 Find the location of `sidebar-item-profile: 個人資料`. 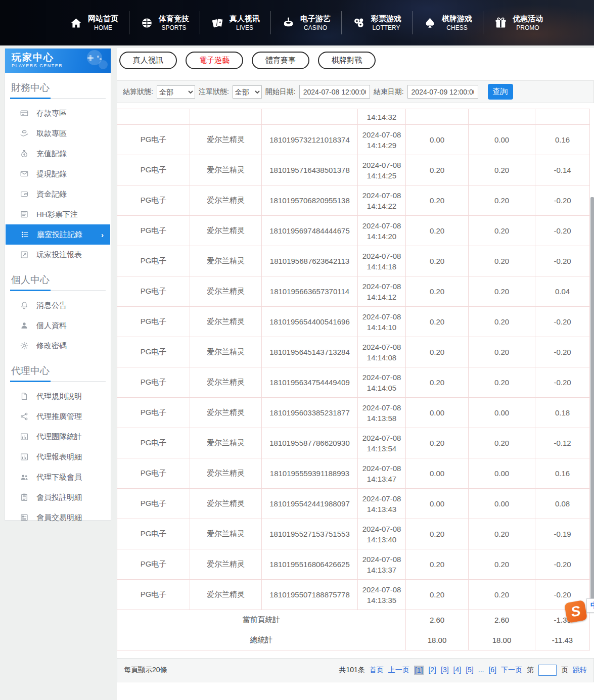

sidebar-item-profile: 個人資料 is located at coordinates (58, 325).